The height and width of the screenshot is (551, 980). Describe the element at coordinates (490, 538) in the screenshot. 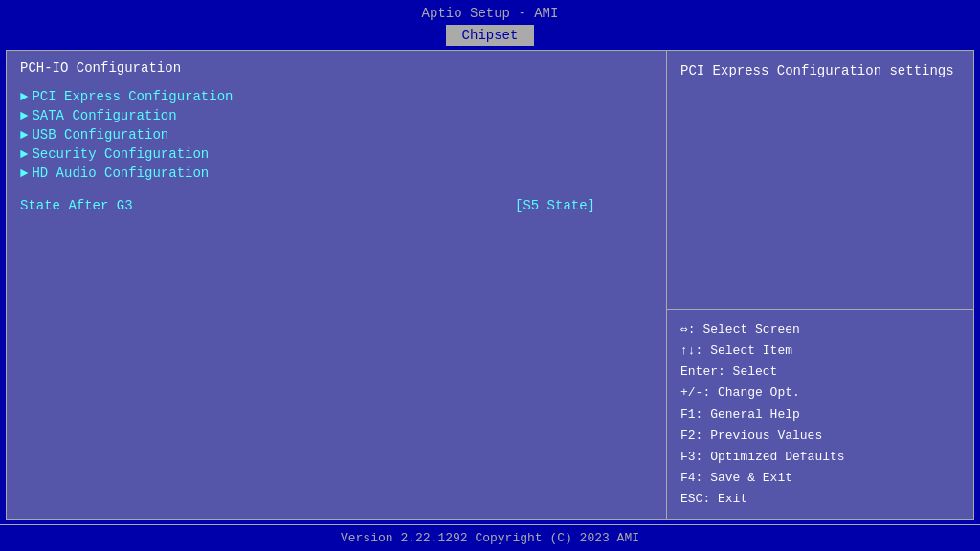

I see `footer-text: Version 2.22.1292 Copyright (C) 2023 AMI` at that location.